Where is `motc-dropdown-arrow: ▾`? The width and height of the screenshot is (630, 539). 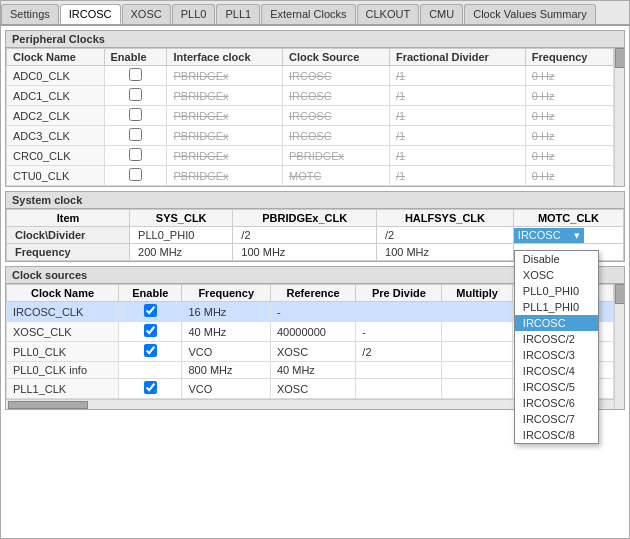
motc-dropdown-arrow: ▾ is located at coordinates (577, 236).